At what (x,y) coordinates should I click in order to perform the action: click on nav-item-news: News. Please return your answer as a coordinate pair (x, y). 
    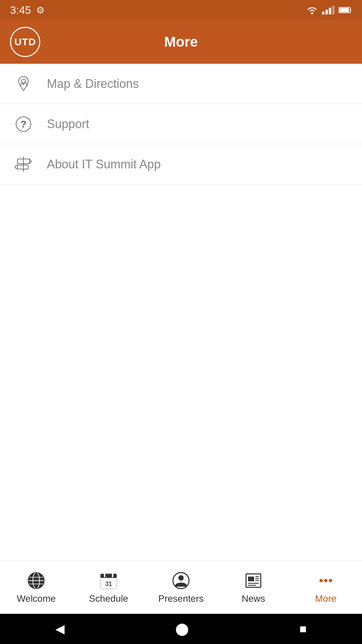
    Looking at the image, I should click on (253, 587).